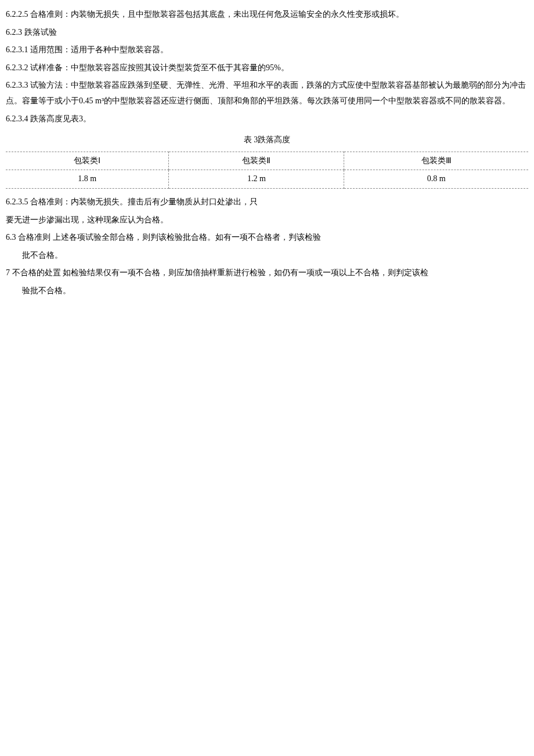 Image resolution: width=534 pixels, height=756 pixels. I want to click on clause-6-2-3-1: 6.2.3.1 适用范围：适用于各种中型散装容器。, so click(267, 50).